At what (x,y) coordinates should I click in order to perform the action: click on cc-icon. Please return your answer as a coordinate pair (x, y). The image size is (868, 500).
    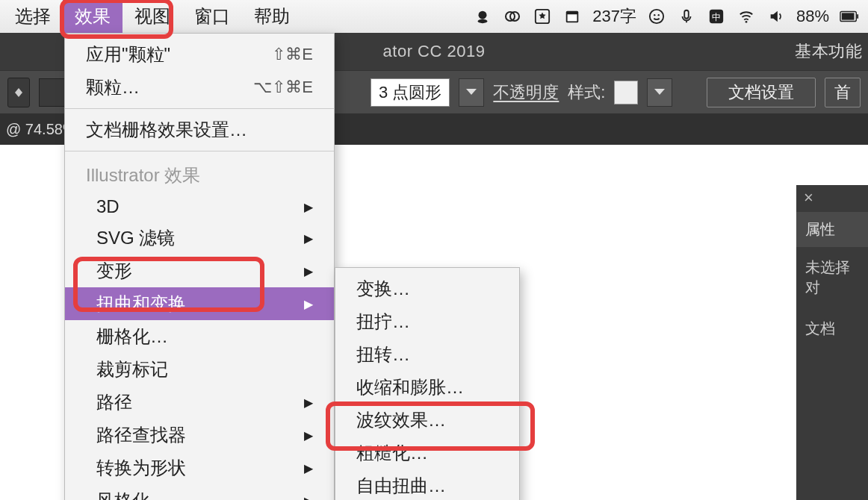
    Looking at the image, I should click on (512, 16).